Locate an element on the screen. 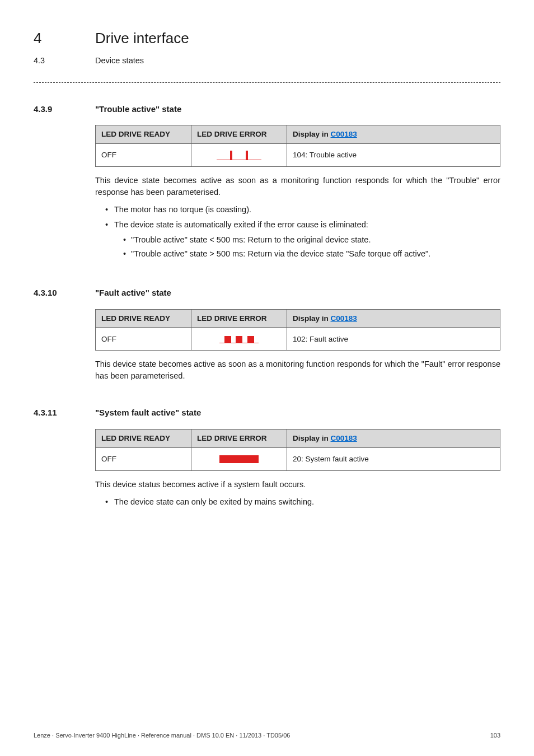  td-display: 104: Trouble active is located at coordinates (394, 156).